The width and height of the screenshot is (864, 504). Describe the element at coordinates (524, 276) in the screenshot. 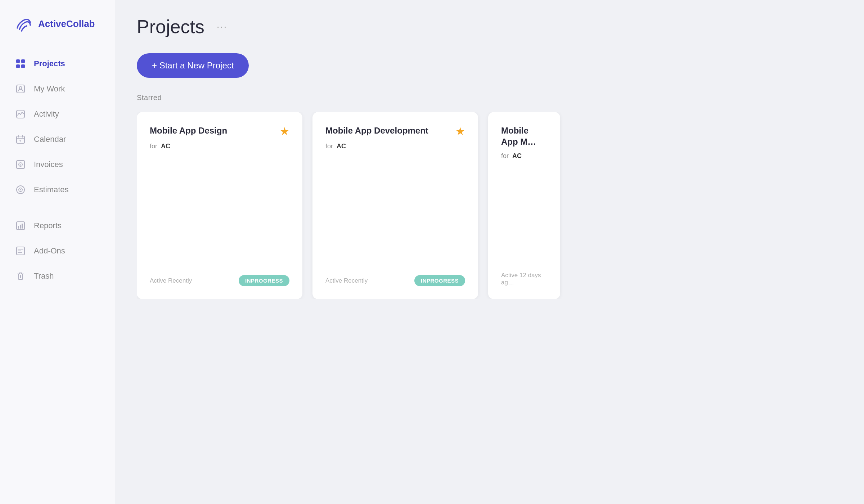

I see `card-footer: Active 12 days ag…` at that location.